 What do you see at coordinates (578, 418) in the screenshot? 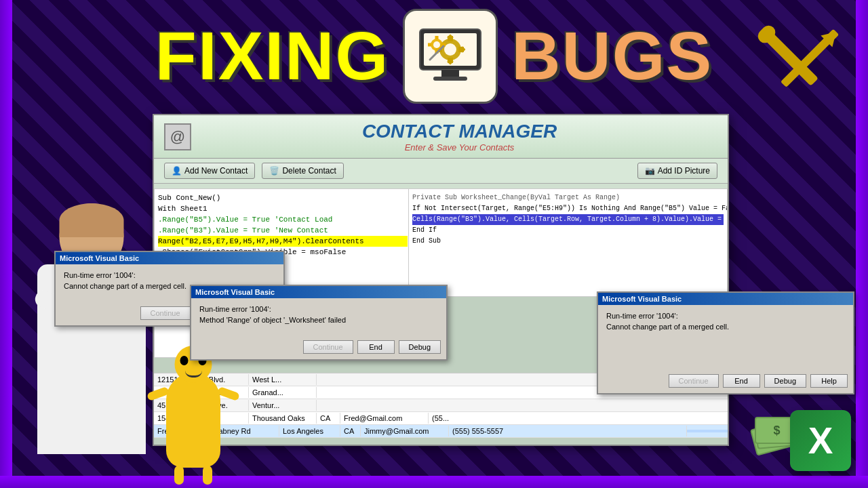
I see `grid-cell: (55...` at bounding box center [578, 418].